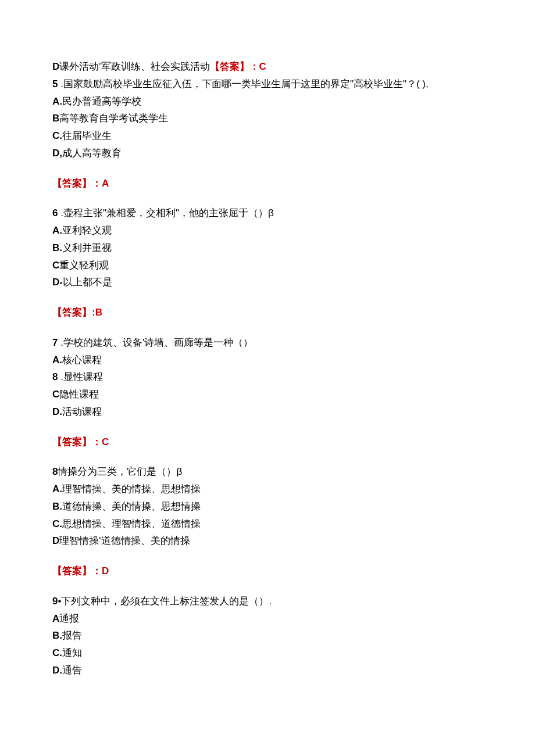  Describe the element at coordinates (273, 266) in the screenshot. I see `q6-option-c: C重义轻利观` at that location.